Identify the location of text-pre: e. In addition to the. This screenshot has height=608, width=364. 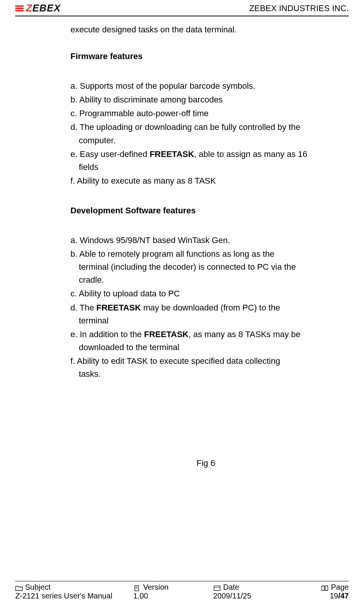
(107, 334).